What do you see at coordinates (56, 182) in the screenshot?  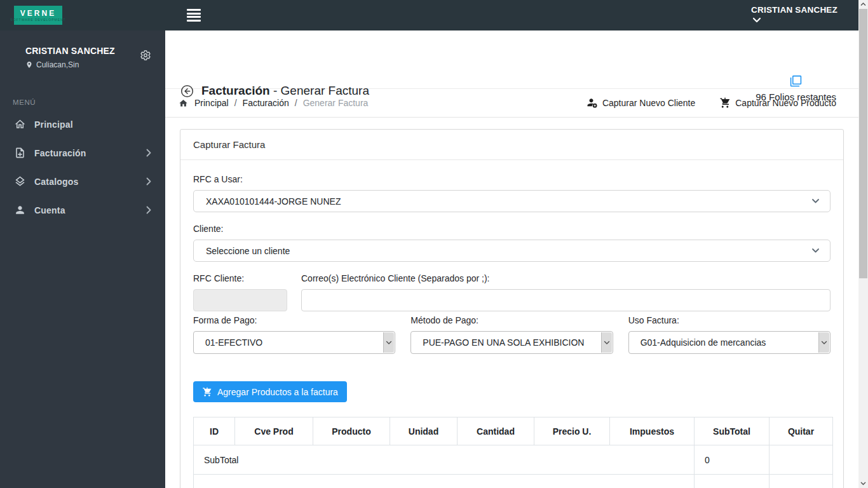 I see `sidebar-item-label: Catalogos` at bounding box center [56, 182].